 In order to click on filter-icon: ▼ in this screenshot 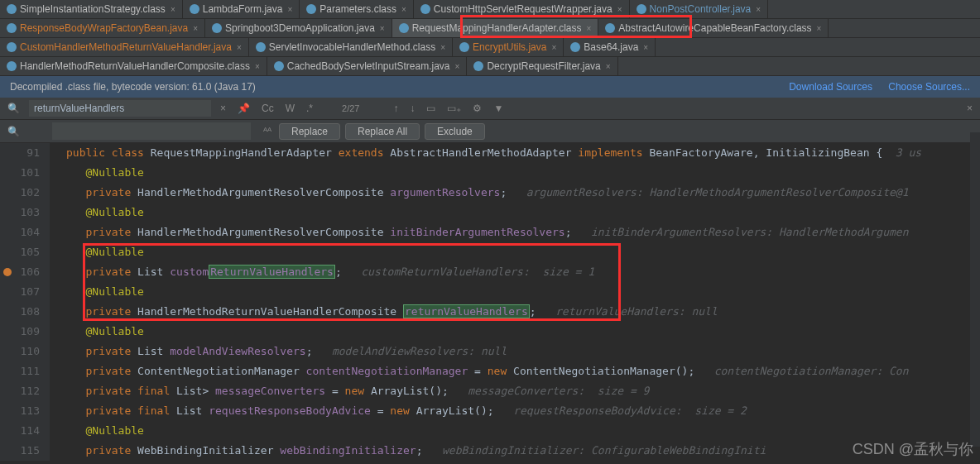, I will do `click(498, 108)`.